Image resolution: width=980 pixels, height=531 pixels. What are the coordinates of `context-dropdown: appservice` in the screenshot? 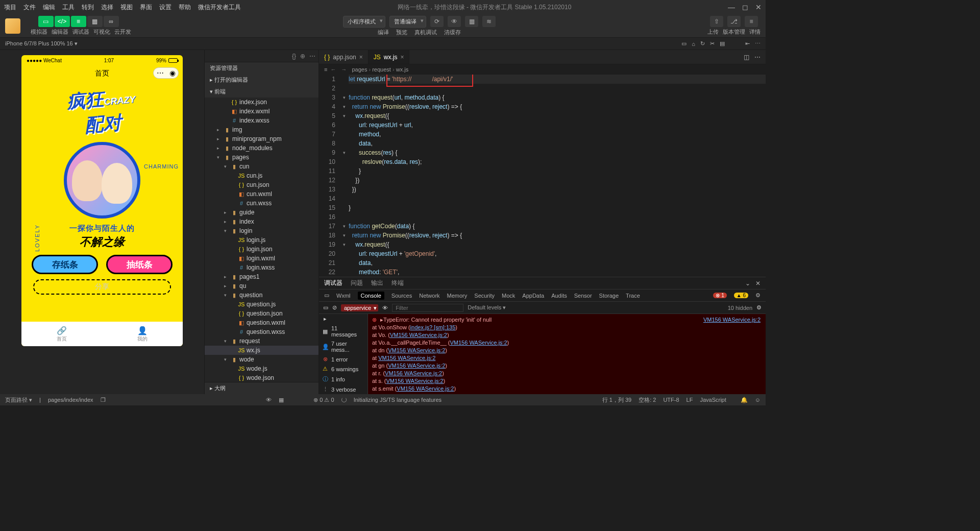 It's located at (359, 308).